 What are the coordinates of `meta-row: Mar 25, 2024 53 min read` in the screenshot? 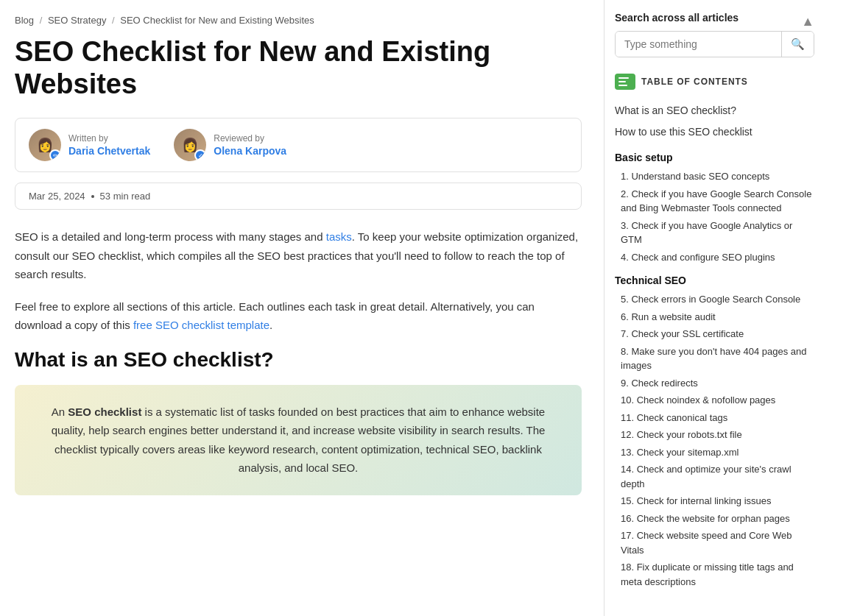 It's located at (298, 196).